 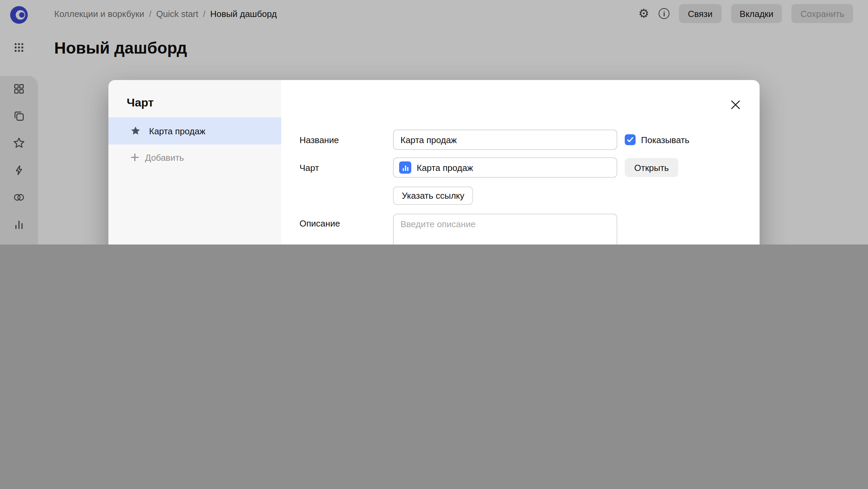 I want to click on dialog-title: Чарт, so click(x=204, y=103).